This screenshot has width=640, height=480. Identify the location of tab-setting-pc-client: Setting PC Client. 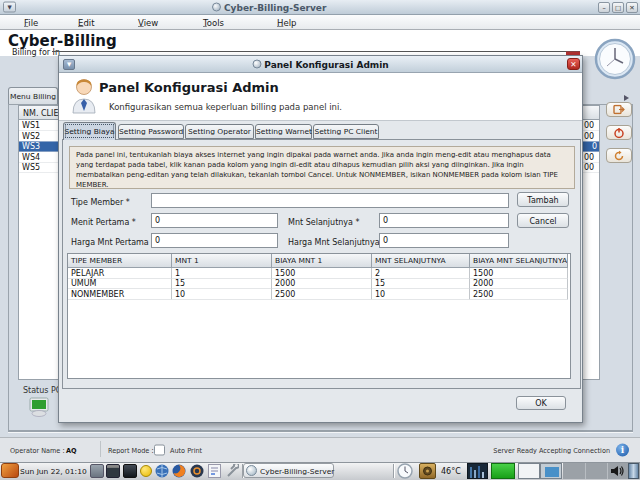
(346, 132).